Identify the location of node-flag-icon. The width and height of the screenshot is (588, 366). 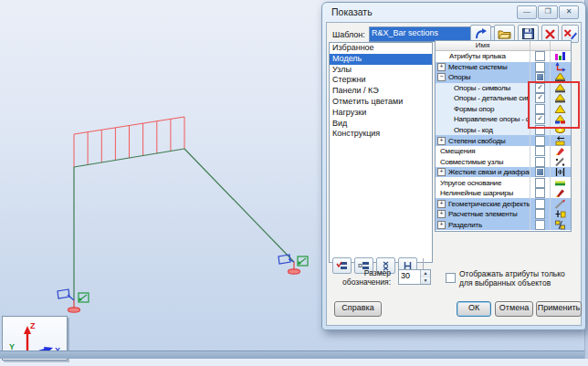
(66, 295).